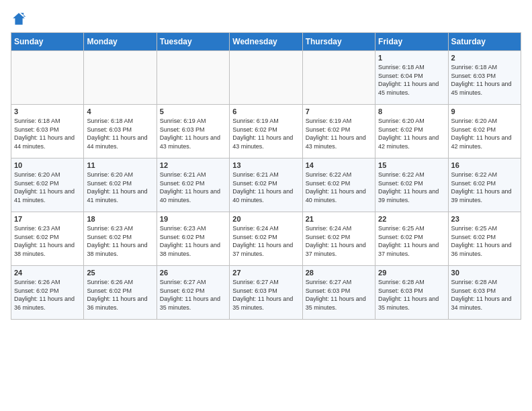 This screenshot has height=411, width=532. What do you see at coordinates (120, 293) in the screenshot?
I see `calendar-cell: 25Sunrise: 6:26 AM Sunset: 6:02 PM Dayli…` at bounding box center [120, 293].